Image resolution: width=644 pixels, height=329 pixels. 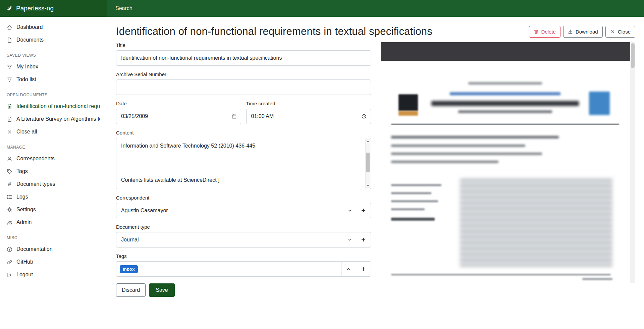 What do you see at coordinates (54, 8) in the screenshot?
I see `app-brand: Paperless-ng` at bounding box center [54, 8].